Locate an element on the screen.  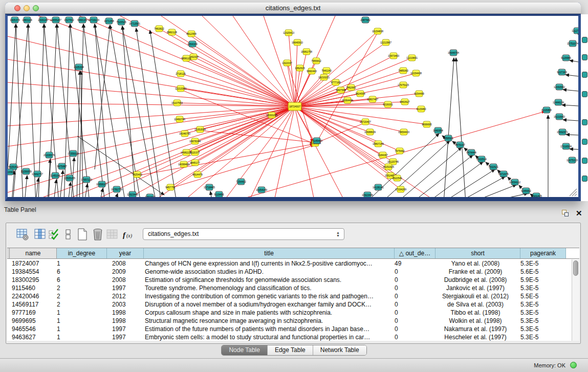
column-header-pagerank: pagerank is located at coordinates (543, 253).